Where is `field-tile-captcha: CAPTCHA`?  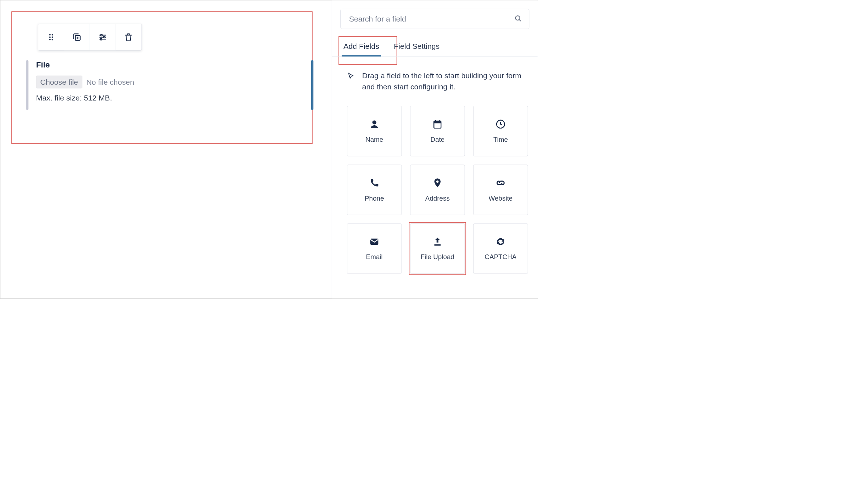
field-tile-captcha: CAPTCHA is located at coordinates (501, 248).